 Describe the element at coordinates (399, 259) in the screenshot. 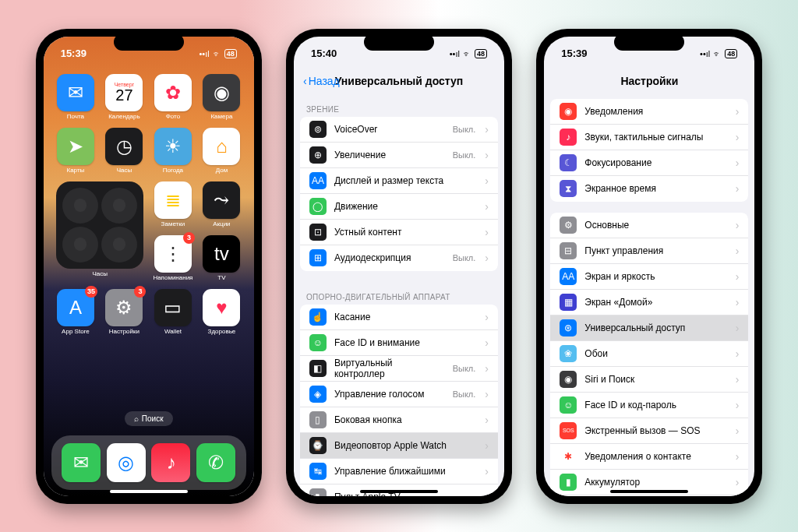

I see `settings-row: ⊞АудиодескрипцияВыкл.›` at that location.